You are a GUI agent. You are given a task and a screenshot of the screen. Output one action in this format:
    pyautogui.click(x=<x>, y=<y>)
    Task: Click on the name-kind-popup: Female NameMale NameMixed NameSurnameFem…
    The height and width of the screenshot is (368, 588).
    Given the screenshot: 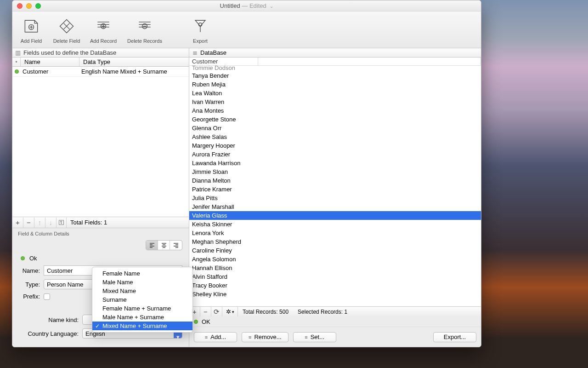 What is the action you would take?
    pyautogui.click(x=142, y=300)
    